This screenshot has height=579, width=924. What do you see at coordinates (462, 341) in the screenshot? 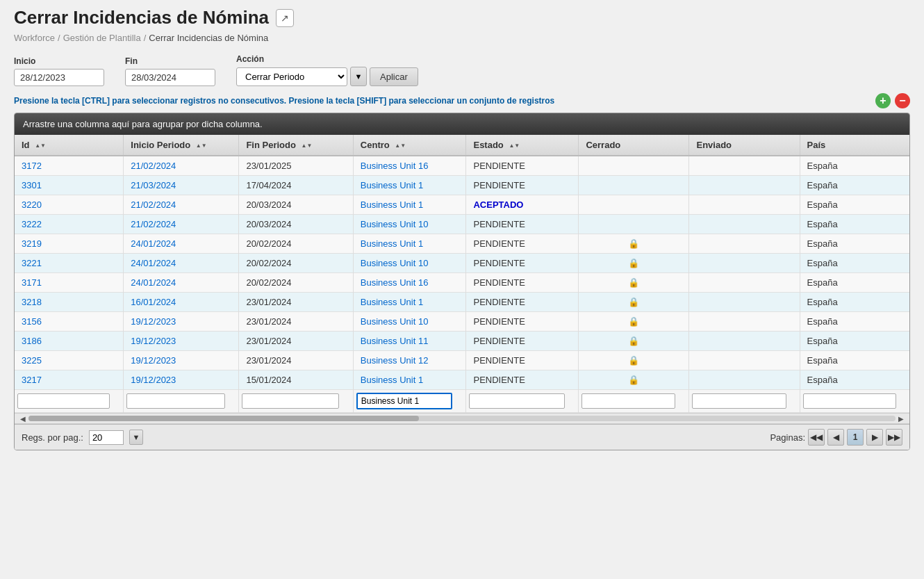
I see `table-row: 3186 19/12/2023 23/01/2024 Business Unit…` at bounding box center [462, 341].